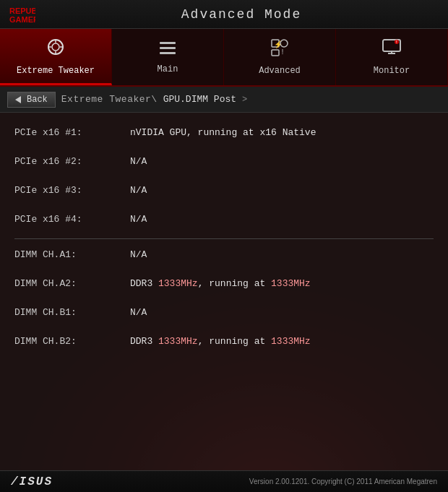 The image size is (448, 492). Describe the element at coordinates (139, 218) in the screenshot. I see `pcie-x16-4-value: N/A` at that location.